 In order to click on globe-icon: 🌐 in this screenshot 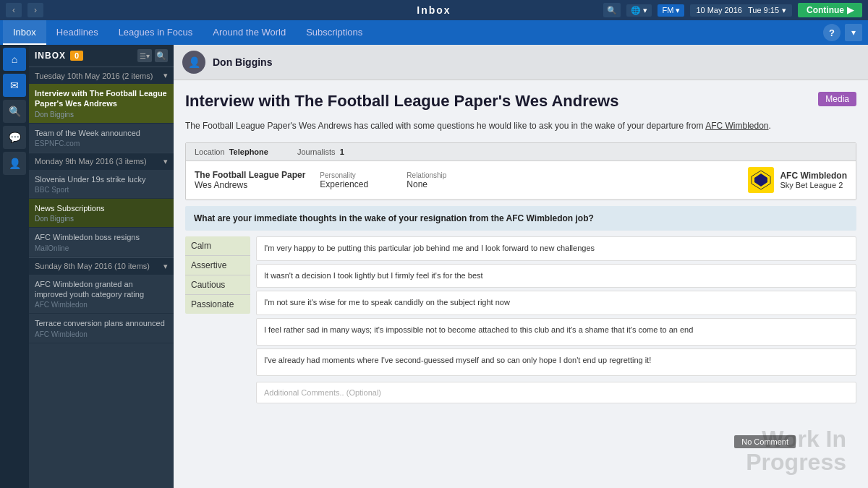, I will do `click(636, 10)`.